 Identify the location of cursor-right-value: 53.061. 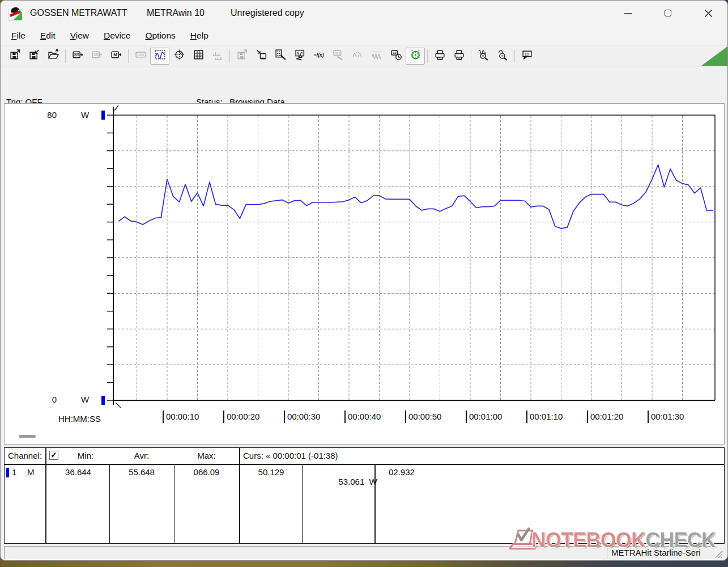
(351, 482).